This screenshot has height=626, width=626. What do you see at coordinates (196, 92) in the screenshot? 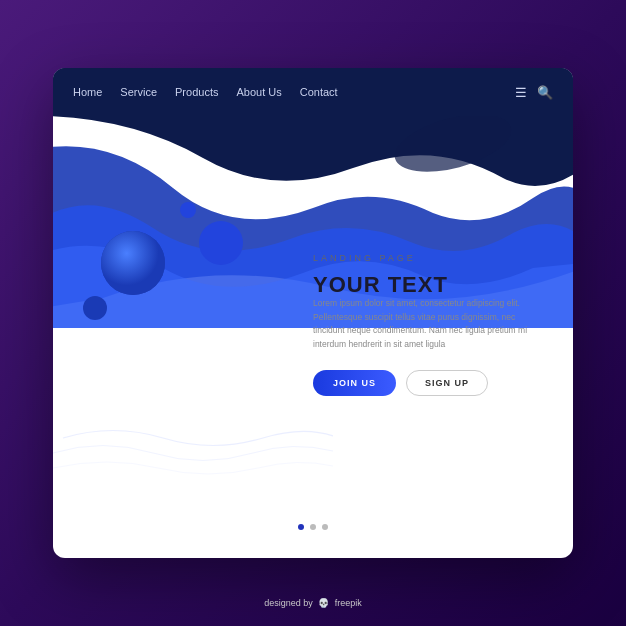
I see `nav-products: Products` at bounding box center [196, 92].